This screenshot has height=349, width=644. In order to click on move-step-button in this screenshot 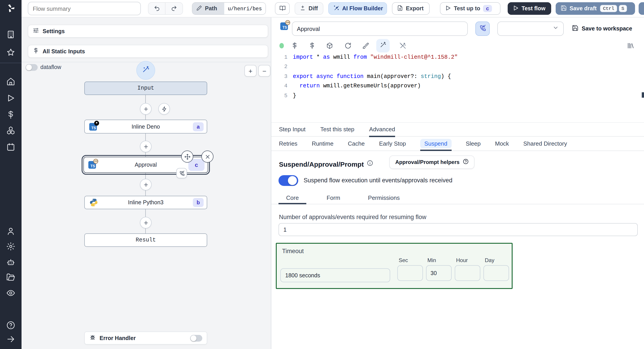, I will do `click(187, 157)`.